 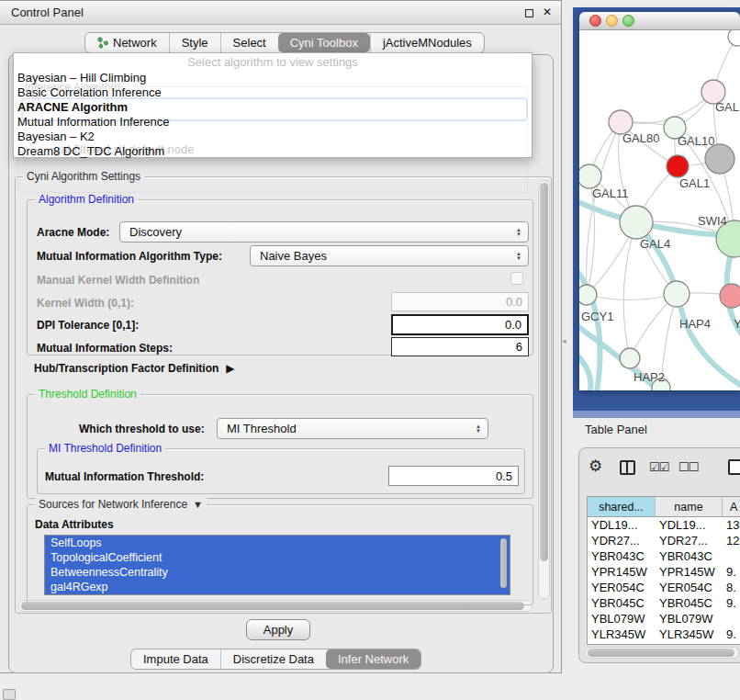 I want to click on tab-style: Style, so click(x=195, y=42).